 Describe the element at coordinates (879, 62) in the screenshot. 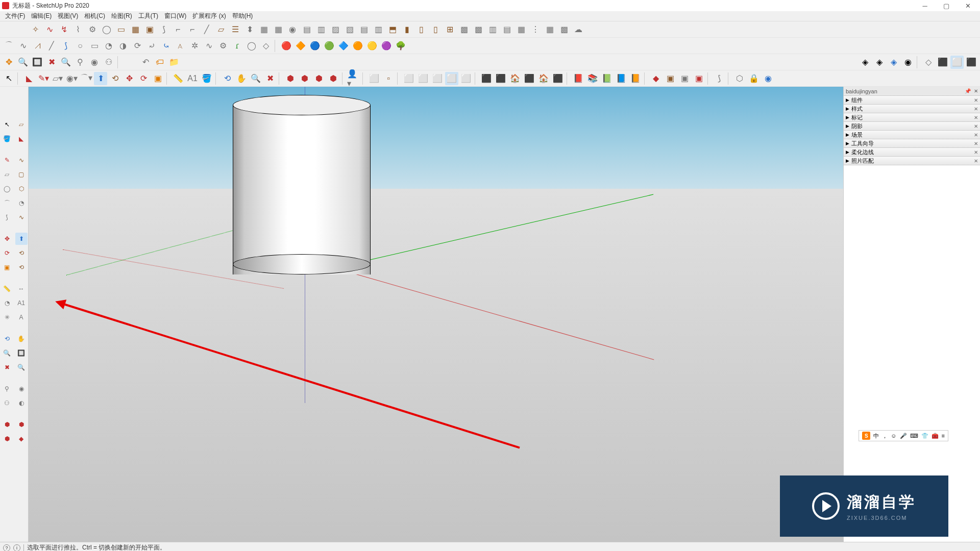

I see `tool-layers2-icon: ◈` at that location.